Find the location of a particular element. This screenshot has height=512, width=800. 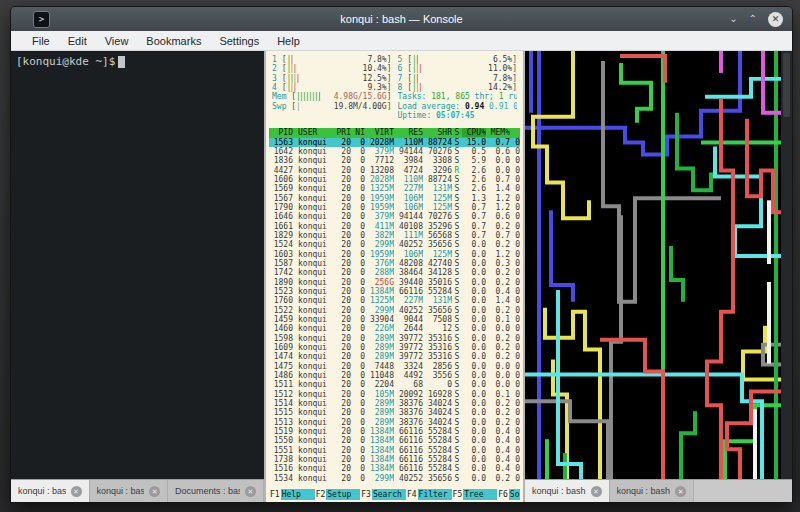

process-row: 1474konqui200289M3977235316S0.00.20 is located at coordinates (394, 356).